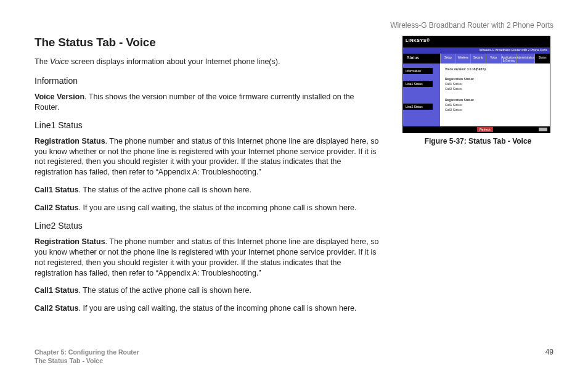 The width and height of the screenshot is (588, 381). What do you see at coordinates (497, 79) in the screenshot?
I see `ss-reg-status-1: Registration Status:` at bounding box center [497, 79].